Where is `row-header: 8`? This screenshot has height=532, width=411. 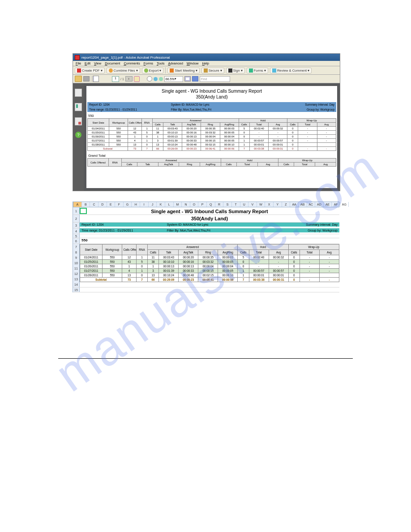 row-header: 8 is located at coordinates (76, 252).